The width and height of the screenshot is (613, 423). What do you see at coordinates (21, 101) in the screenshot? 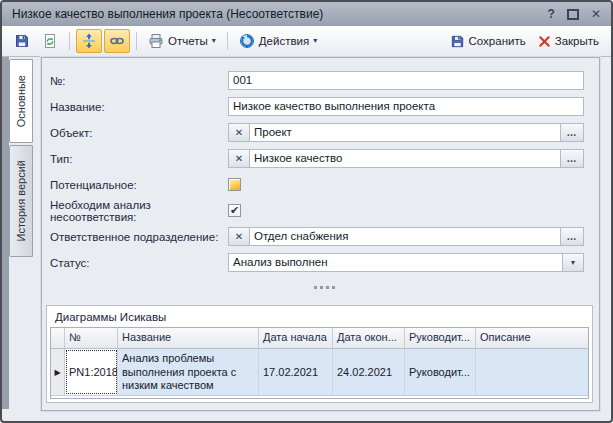
I see `tab-main-label: Основные` at bounding box center [21, 101].